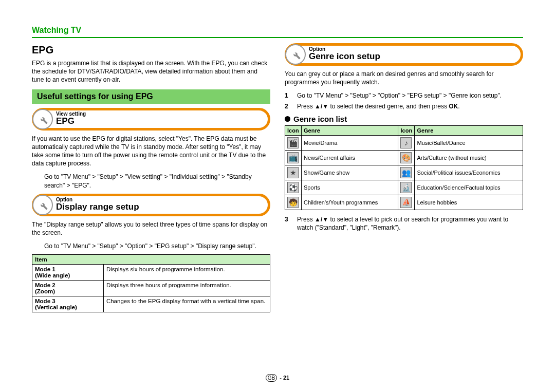 This screenshot has width=555, height=392. What do you see at coordinates (406, 188) in the screenshot?
I see `genre-icon: 🔬` at bounding box center [406, 188].